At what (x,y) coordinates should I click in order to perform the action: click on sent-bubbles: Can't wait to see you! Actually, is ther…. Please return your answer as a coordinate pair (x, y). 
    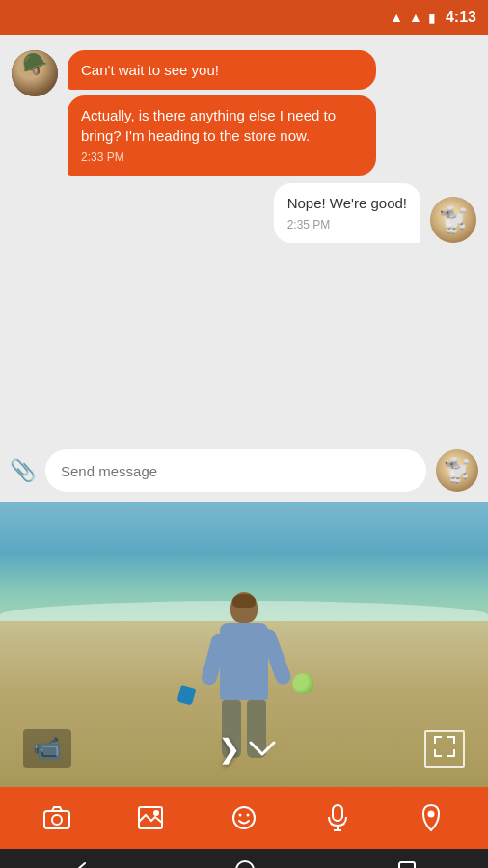
    Looking at the image, I should click on (222, 113).